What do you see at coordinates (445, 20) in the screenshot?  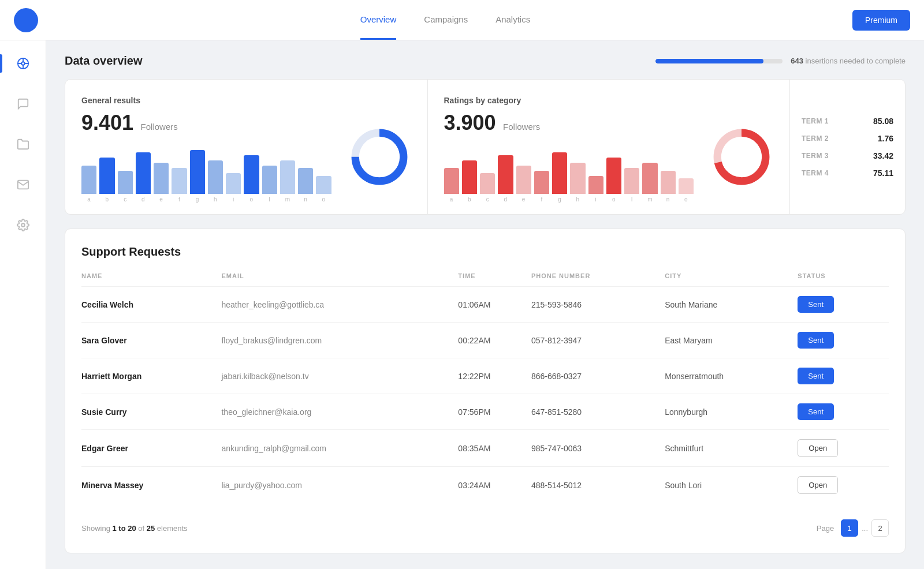 I see `nav-tabs: Overview Campaigns Analytics` at bounding box center [445, 20].